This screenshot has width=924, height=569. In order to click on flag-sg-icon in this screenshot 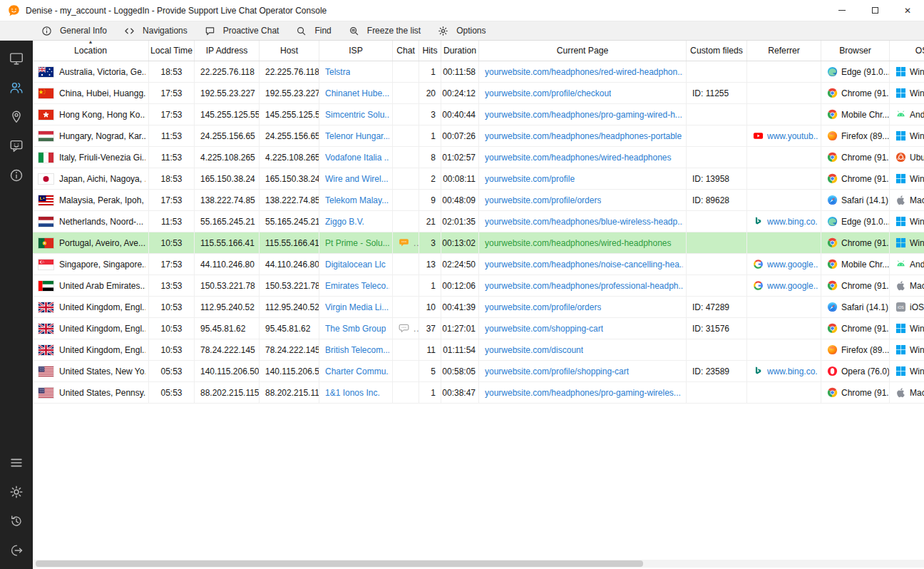, I will do `click(46, 265)`.